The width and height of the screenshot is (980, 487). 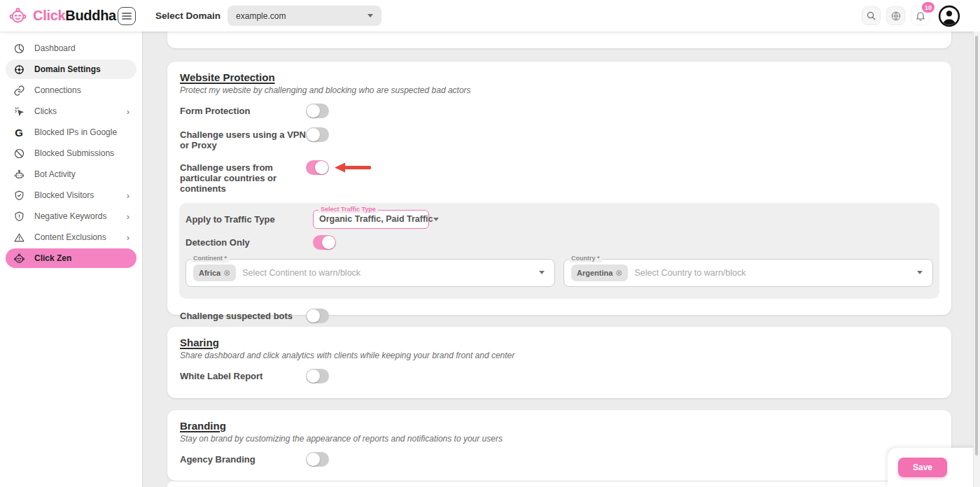 What do you see at coordinates (67, 69) in the screenshot?
I see `sidebar-item-label: Domain Settings` at bounding box center [67, 69].